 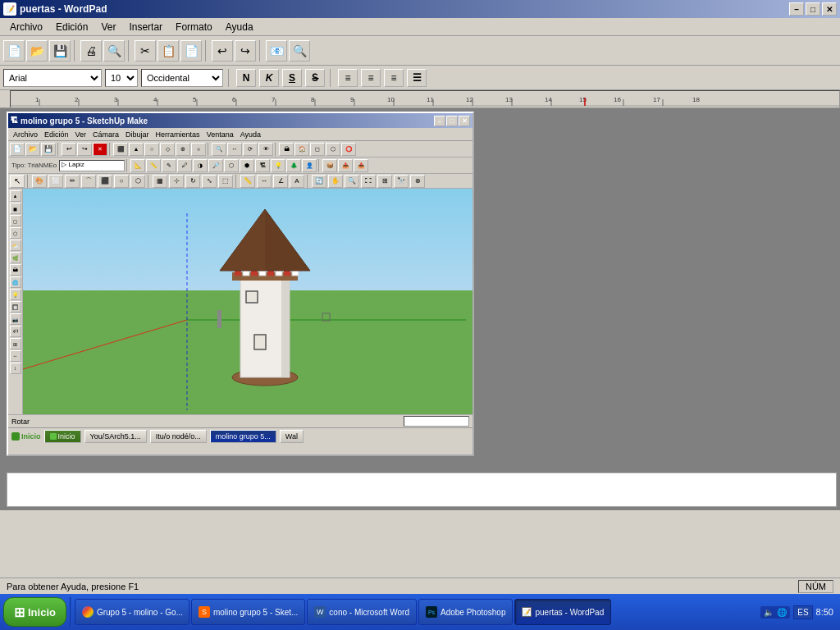 What do you see at coordinates (48, 149) in the screenshot?
I see `su-tb1-btn3: 💾` at bounding box center [48, 149].